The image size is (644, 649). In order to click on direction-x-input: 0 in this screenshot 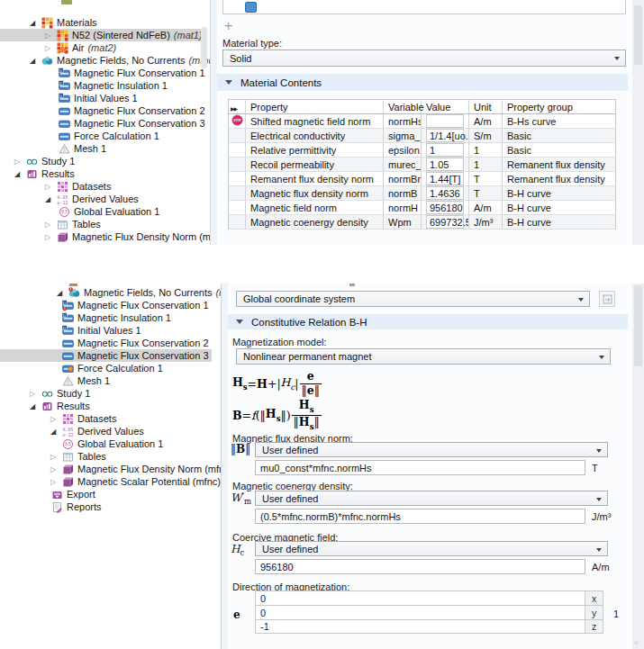, I will do `click(420, 598)`.